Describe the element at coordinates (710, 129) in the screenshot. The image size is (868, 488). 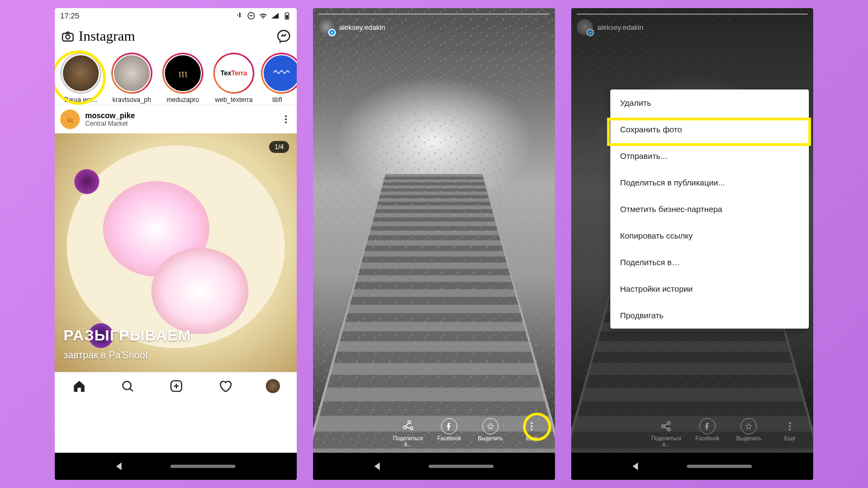
I see `menu-save-photo: Сохранить фото` at that location.